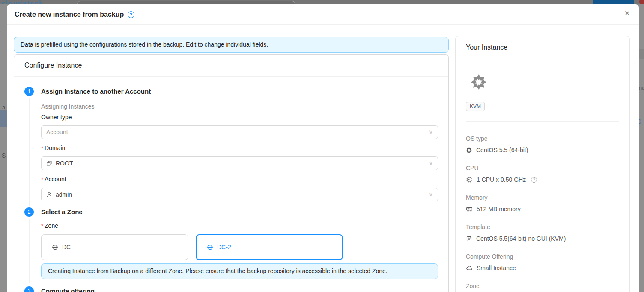 The image size is (644, 292). Describe the element at coordinates (498, 209) in the screenshot. I see `detail-value-text: 512 MB memory` at that location.